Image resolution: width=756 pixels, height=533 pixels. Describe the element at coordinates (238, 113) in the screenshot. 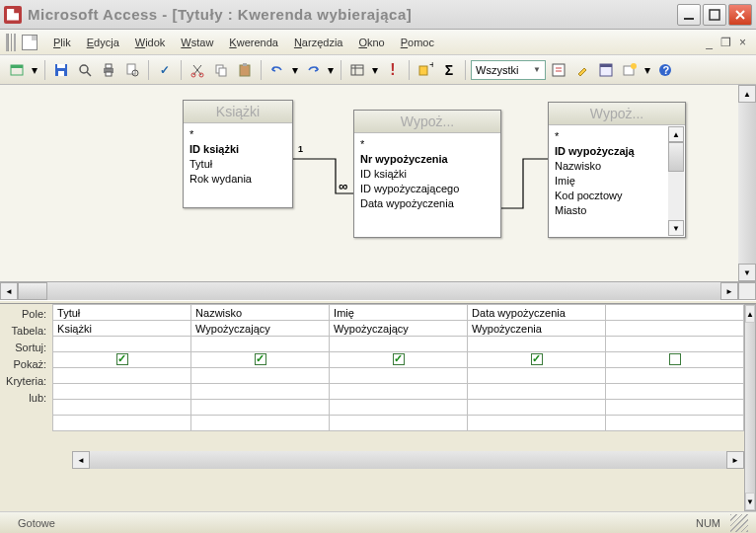

I see `table-header: Książki` at that location.